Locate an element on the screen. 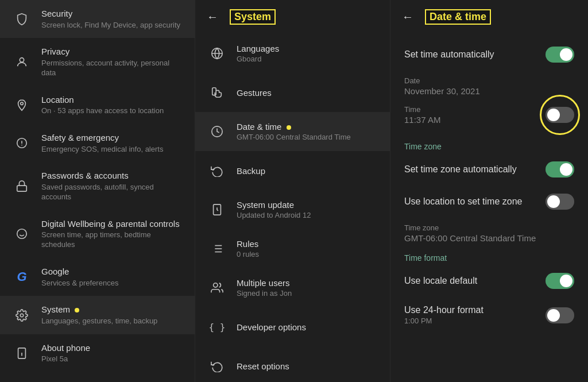 The width and height of the screenshot is (588, 382). google-icon: G is located at coordinates (22, 277).